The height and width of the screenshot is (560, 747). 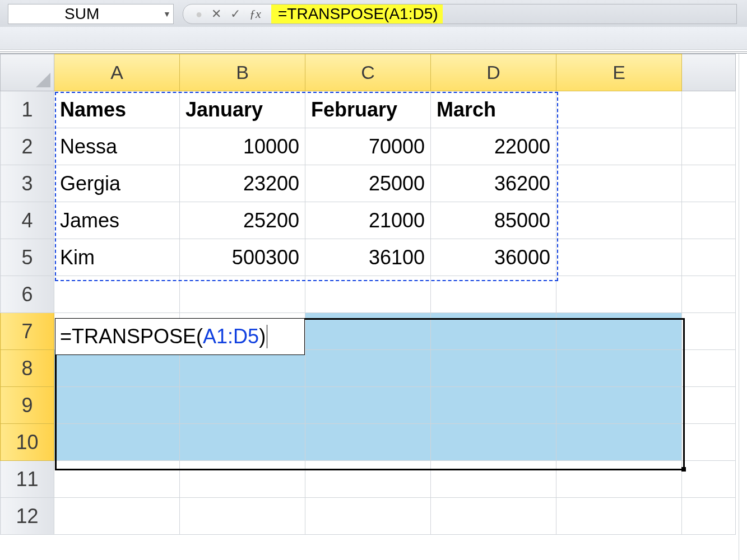 What do you see at coordinates (117, 479) in the screenshot?
I see `cell-A11` at bounding box center [117, 479].